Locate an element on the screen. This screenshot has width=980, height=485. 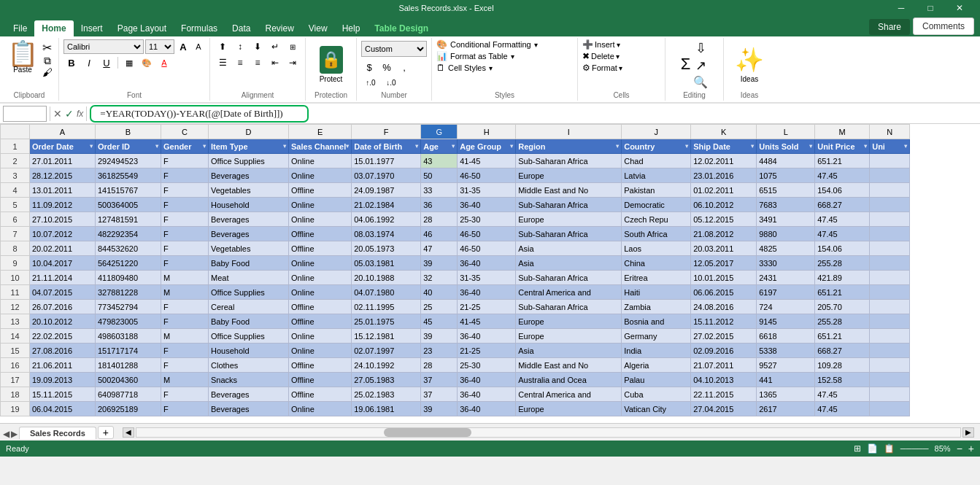
tab-table-design: Table Design is located at coordinates (401, 28).